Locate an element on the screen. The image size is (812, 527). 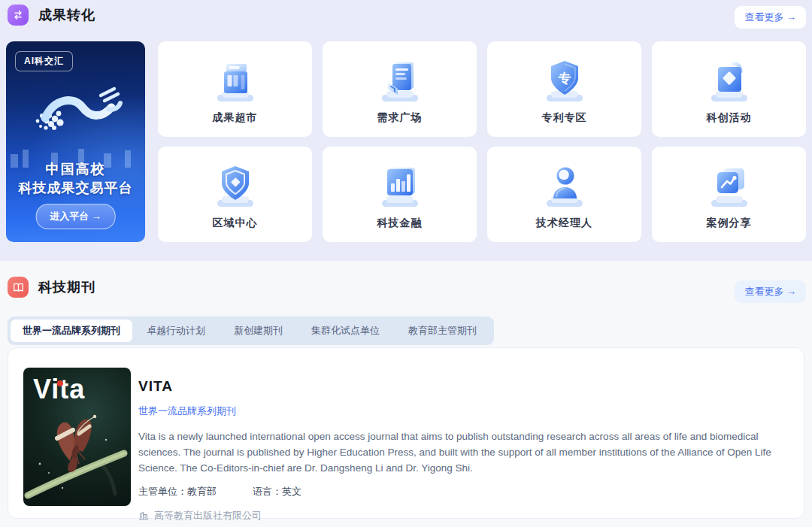
region-shield-icon is located at coordinates (235, 186).